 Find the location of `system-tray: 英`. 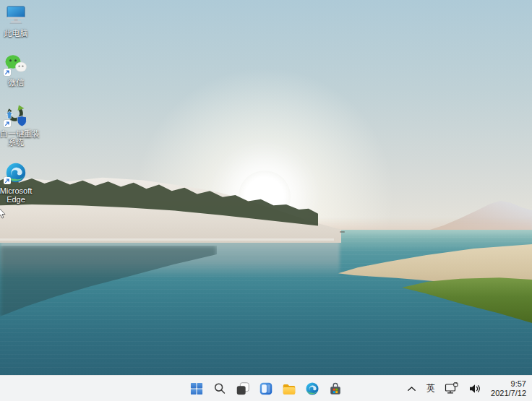

system-tray: 英 is located at coordinates (466, 389).